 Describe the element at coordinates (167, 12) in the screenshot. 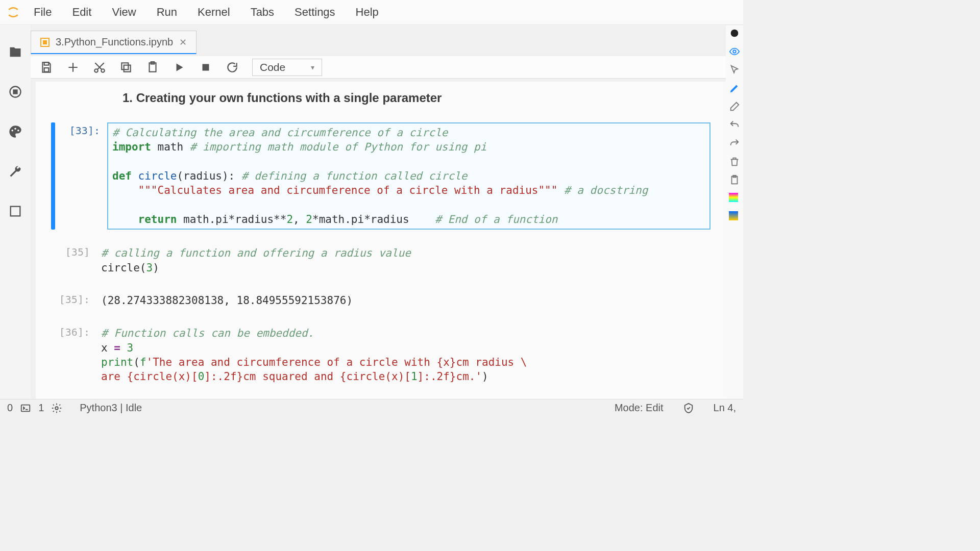

I see `menu-run: Run` at that location.